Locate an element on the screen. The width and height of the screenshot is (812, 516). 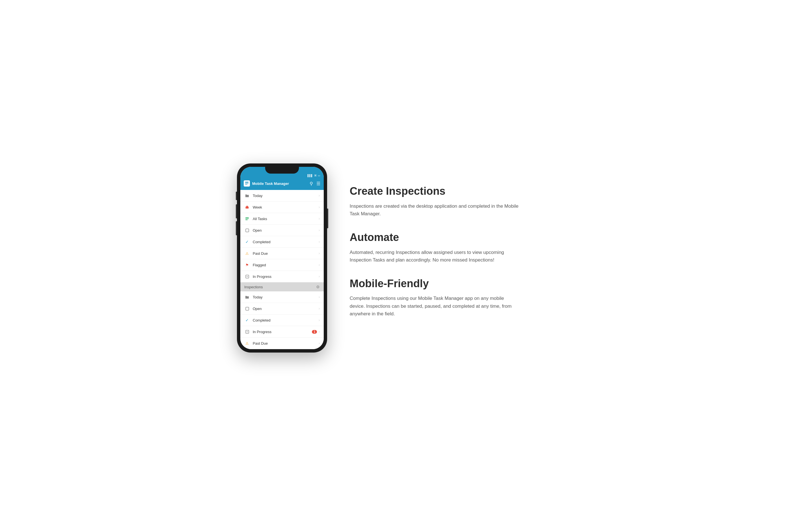
inspections-list-item-open: Open › is located at coordinates (282, 309).